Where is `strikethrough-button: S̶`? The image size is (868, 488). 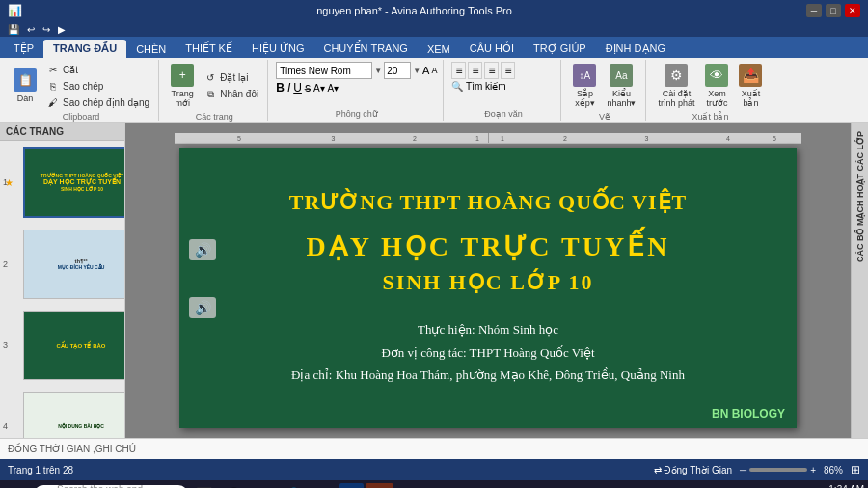
strikethrough-button: S̶ is located at coordinates (308, 89).